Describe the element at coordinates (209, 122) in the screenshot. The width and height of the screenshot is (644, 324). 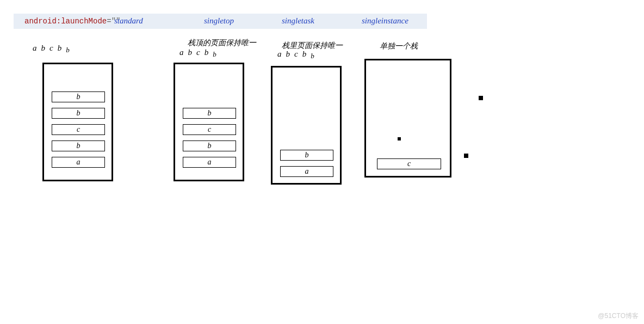
I see `stack-singletop: b c b a` at that location.